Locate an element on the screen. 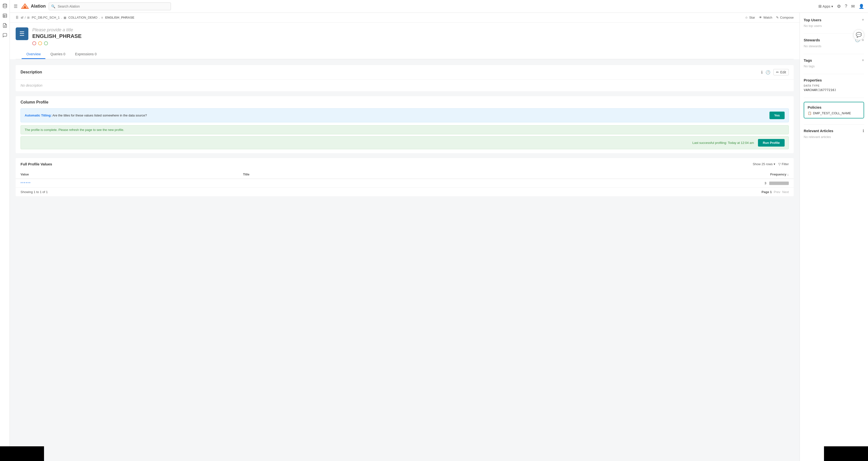  properties-header: Properties is located at coordinates (834, 80).